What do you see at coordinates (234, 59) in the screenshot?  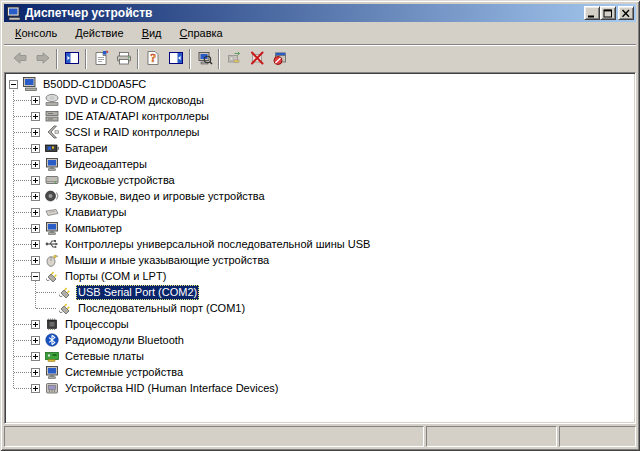 I see `update-driver-icon` at bounding box center [234, 59].